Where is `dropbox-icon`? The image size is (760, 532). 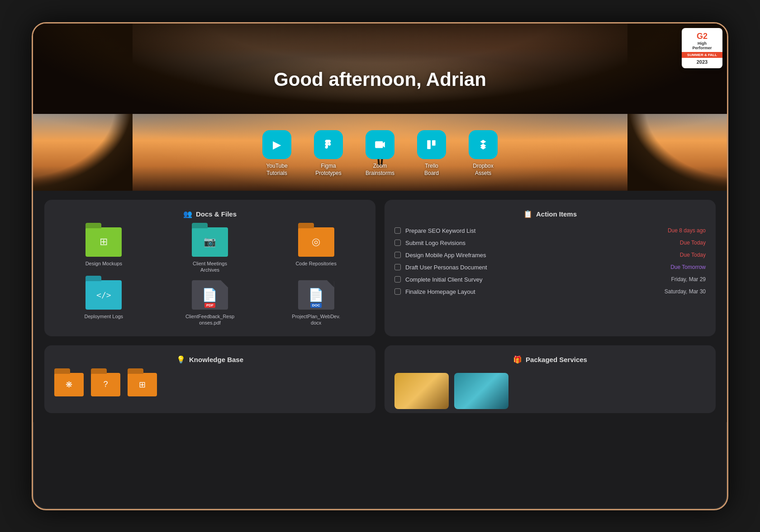
dropbox-icon is located at coordinates (483, 145).